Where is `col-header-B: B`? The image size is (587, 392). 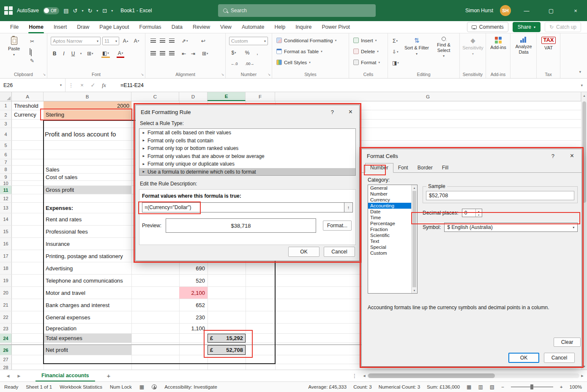
col-header-B: B is located at coordinates (87, 96).